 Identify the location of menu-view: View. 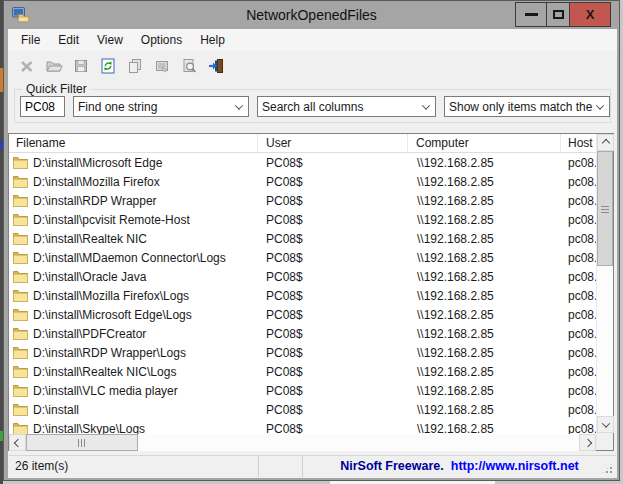
(110, 40).